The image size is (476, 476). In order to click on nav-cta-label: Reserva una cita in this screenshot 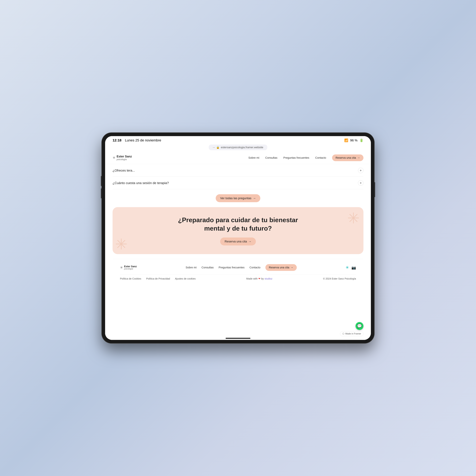, I will do `click(346, 158)`.